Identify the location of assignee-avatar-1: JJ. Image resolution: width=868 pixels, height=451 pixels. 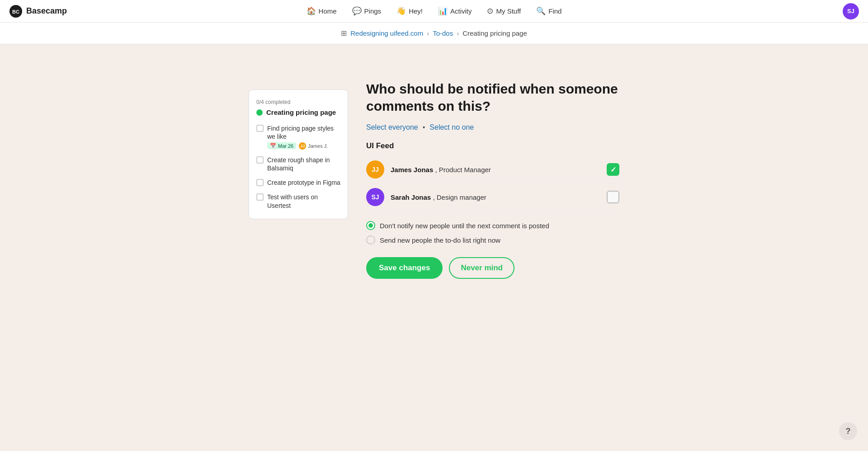
(302, 146).